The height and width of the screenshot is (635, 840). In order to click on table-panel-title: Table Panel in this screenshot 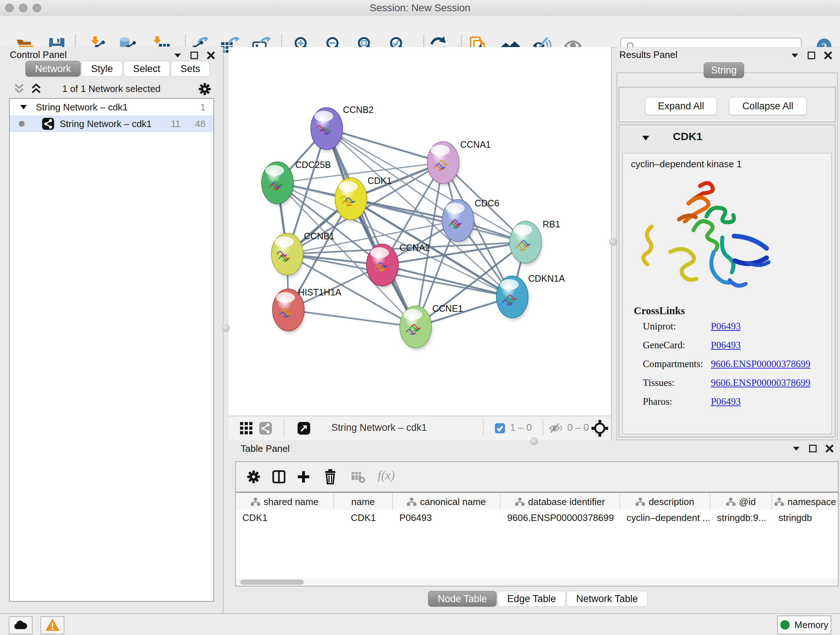, I will do `click(265, 449)`.